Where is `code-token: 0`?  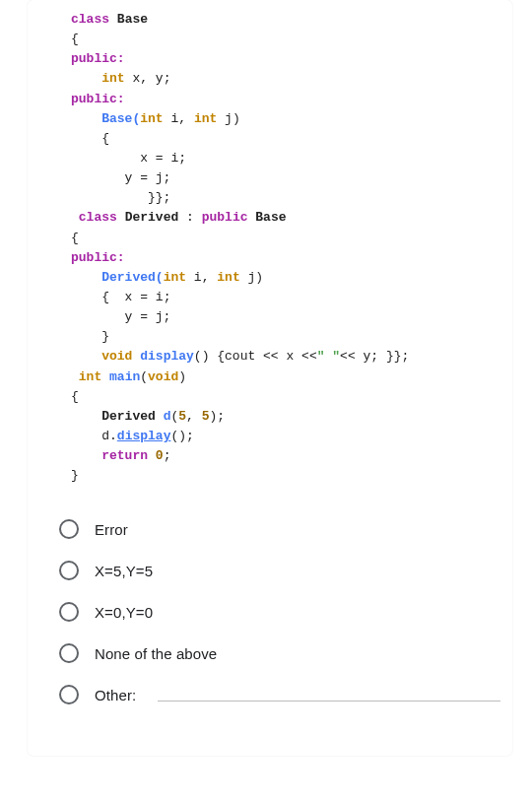
code-token: 0 is located at coordinates (160, 455).